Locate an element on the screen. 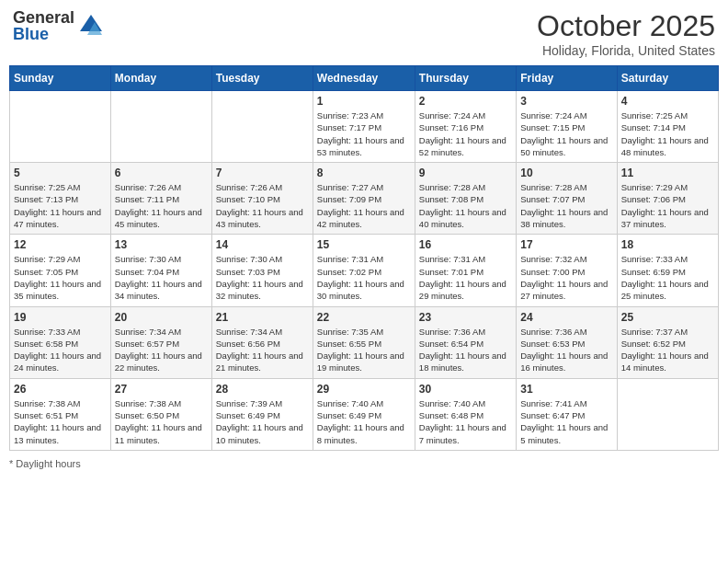 This screenshot has width=728, height=563. day-info: Sunrise: 7:26 AMSunset: 7:11 PMDaylight:… is located at coordinates (162, 206).